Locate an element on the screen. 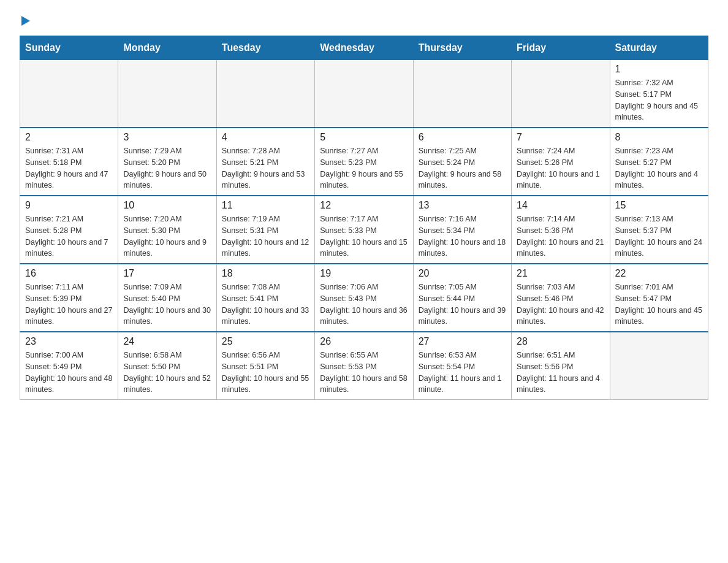  day-number: 21 is located at coordinates (560, 274).